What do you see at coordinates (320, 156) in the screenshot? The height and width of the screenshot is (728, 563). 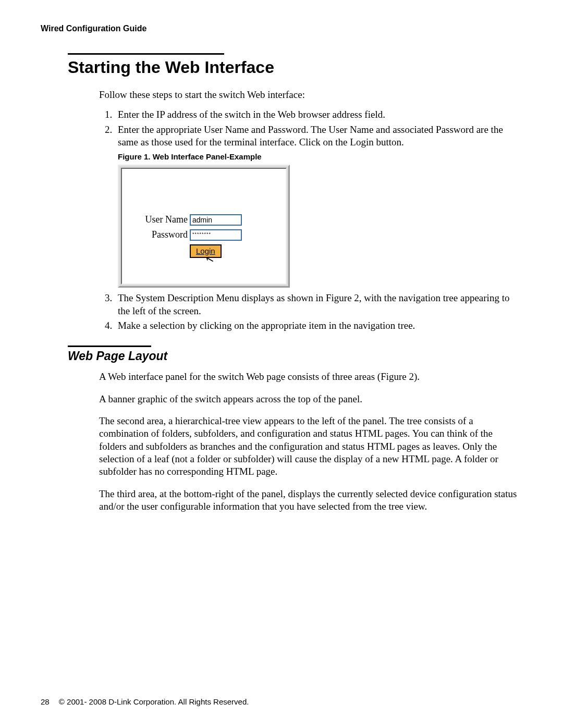 I see `figure-caption: Figure 1. Web Interface Panel-Example` at bounding box center [320, 156].